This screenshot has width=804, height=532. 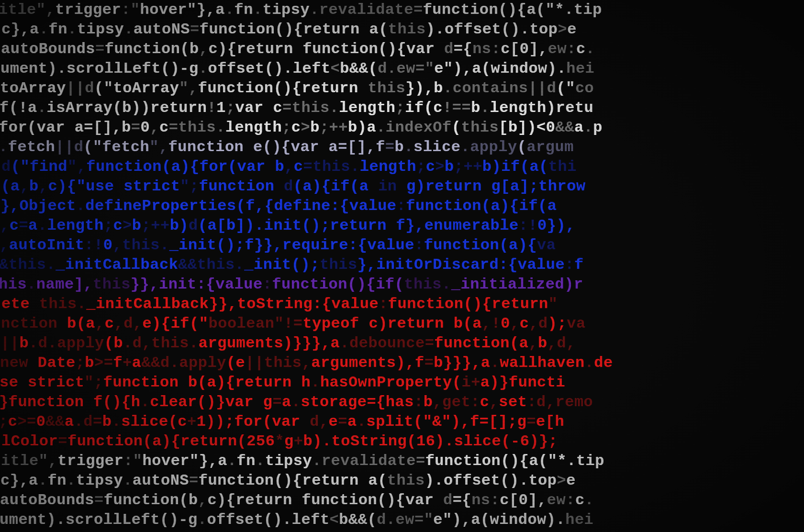 What do you see at coordinates (402, 187) in the screenshot?
I see `code-line: (a,b,c){"use strict";function d(a){if(a …` at bounding box center [402, 187].